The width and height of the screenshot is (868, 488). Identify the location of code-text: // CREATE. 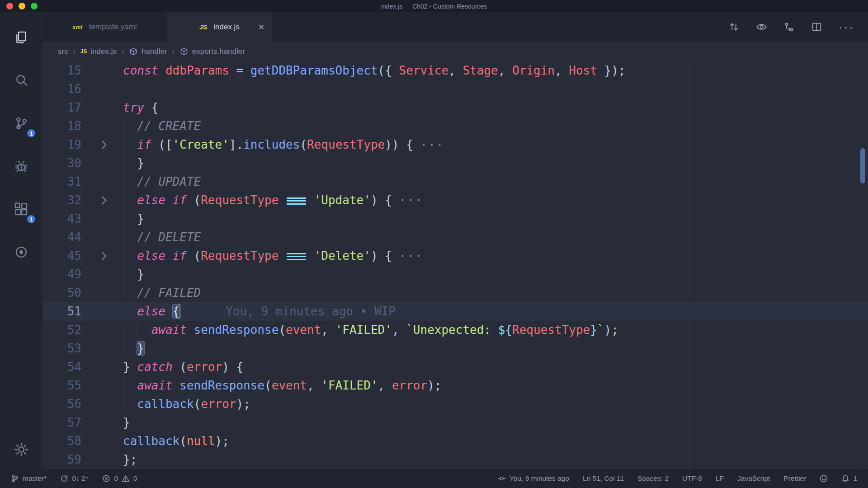
(495, 127).